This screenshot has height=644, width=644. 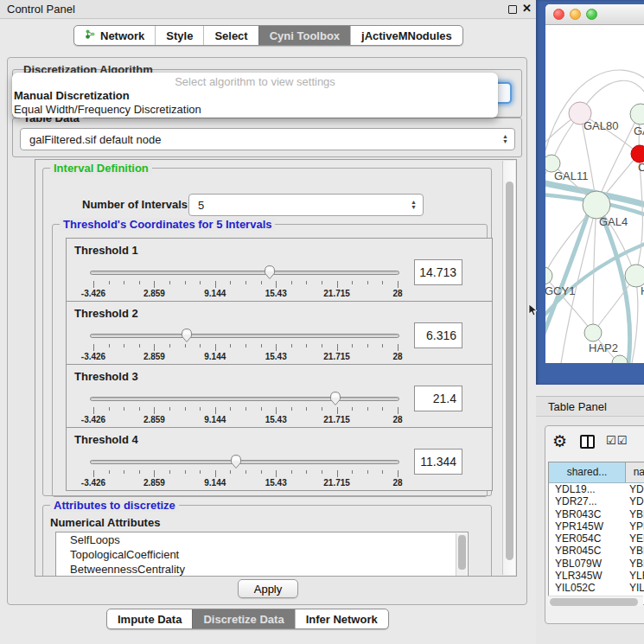 What do you see at coordinates (588, 526) in the screenshot?
I see `cell-shared-name: YPR145W` at bounding box center [588, 526].